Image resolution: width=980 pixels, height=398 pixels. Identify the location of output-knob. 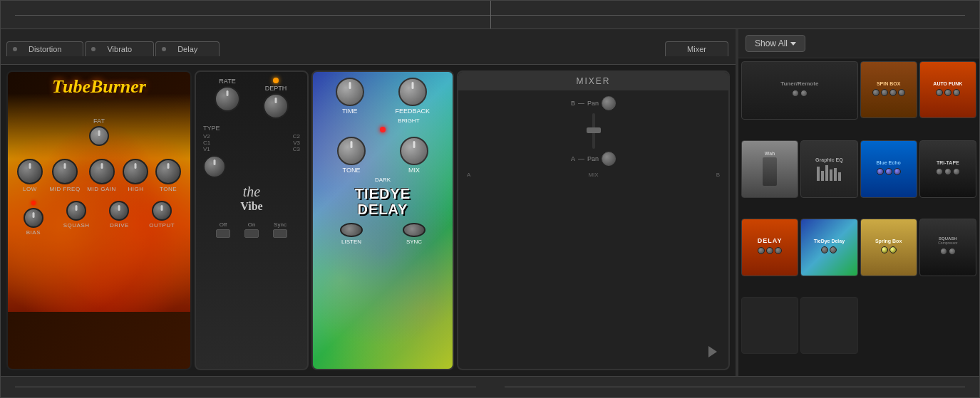
(162, 211).